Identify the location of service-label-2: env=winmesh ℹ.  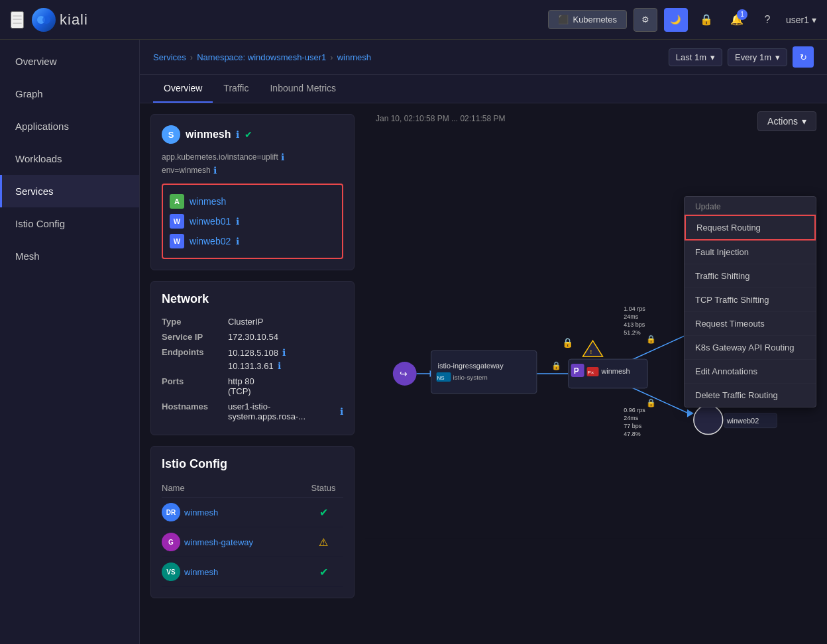
(252, 170).